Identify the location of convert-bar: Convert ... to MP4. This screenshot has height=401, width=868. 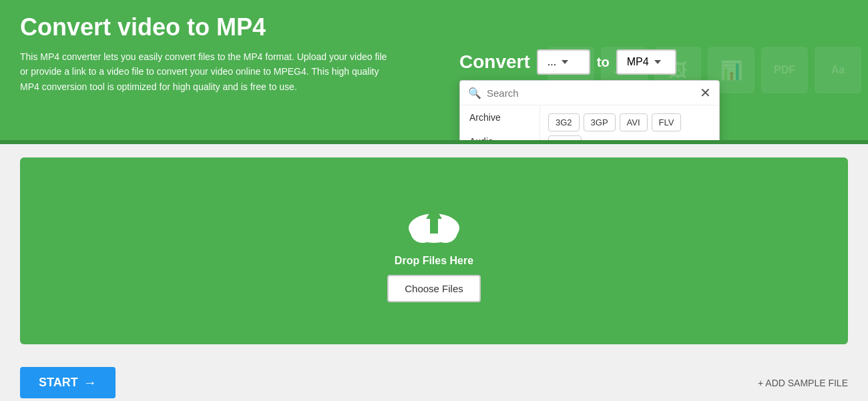
(568, 62).